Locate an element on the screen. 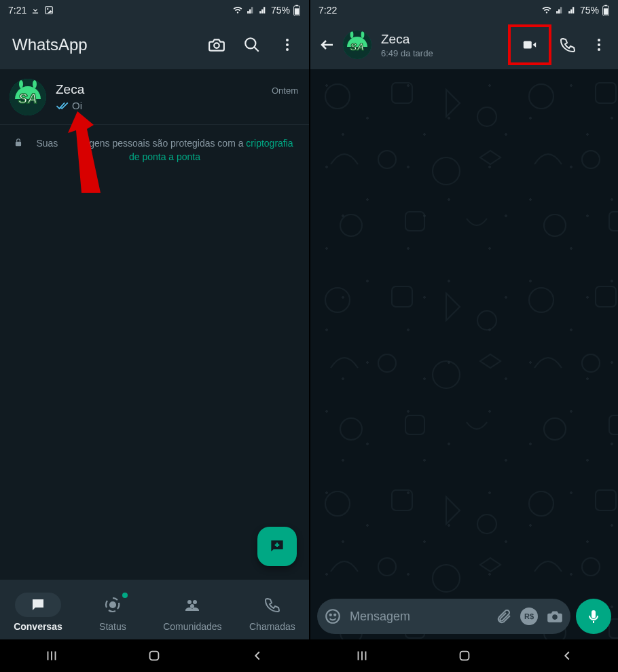 This screenshot has height=672, width=618. tab-label: Conversas is located at coordinates (38, 627).